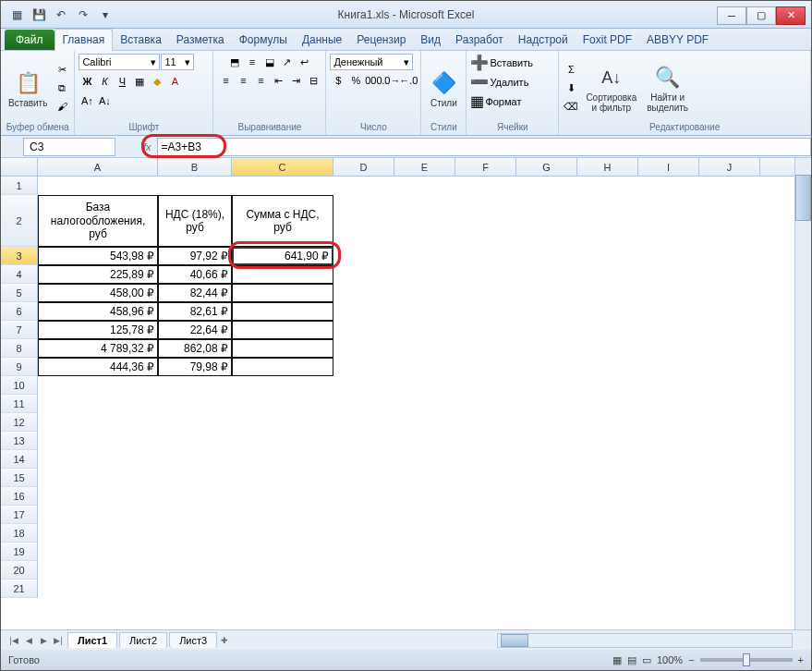  Describe the element at coordinates (19, 221) in the screenshot. I see `rowhead-2: 2` at that location.